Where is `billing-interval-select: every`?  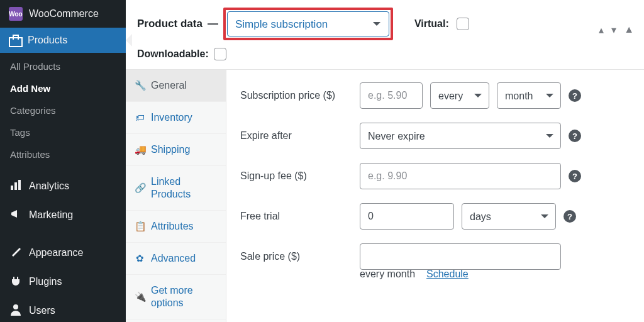 billing-interval-select: every is located at coordinates (460, 96).